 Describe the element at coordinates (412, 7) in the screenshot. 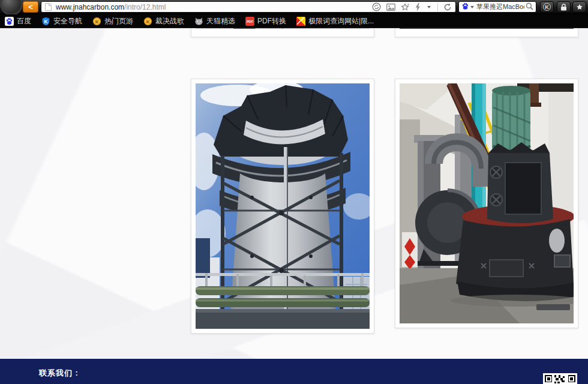

I see `address-bar-actions` at that location.